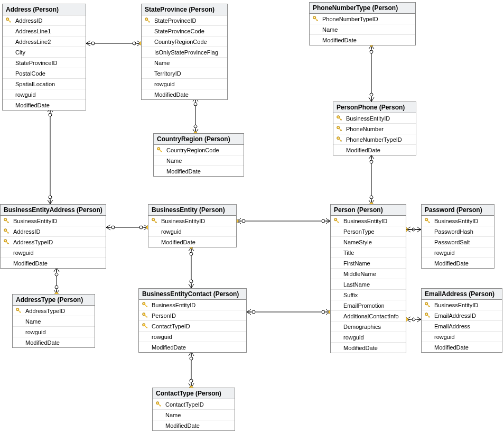 Image resolution: width=504 pixels, height=441 pixels. What do you see at coordinates (54, 327) in the screenshot?
I see `entity-columns: AddressTypeIDNamerowguidModifiedDate` at bounding box center [54, 327].